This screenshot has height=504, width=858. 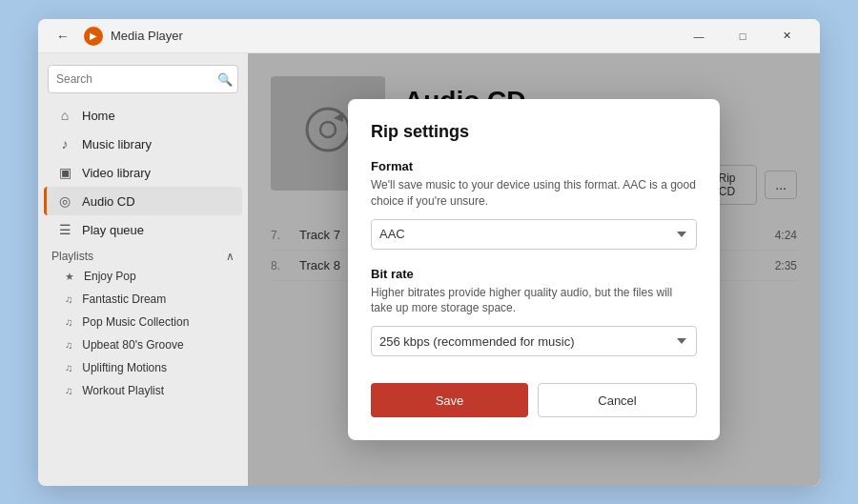 I want to click on minimize-button: —, so click(x=699, y=36).